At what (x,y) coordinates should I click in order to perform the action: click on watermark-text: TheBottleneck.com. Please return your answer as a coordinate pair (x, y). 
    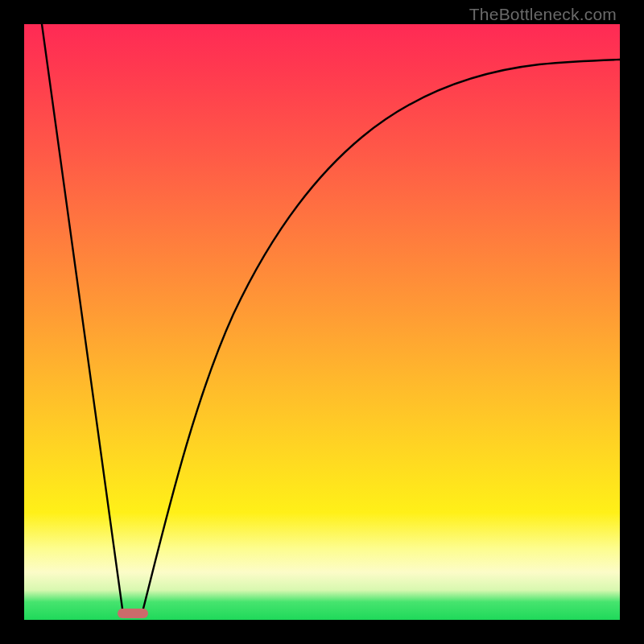
    Looking at the image, I should click on (543, 14).